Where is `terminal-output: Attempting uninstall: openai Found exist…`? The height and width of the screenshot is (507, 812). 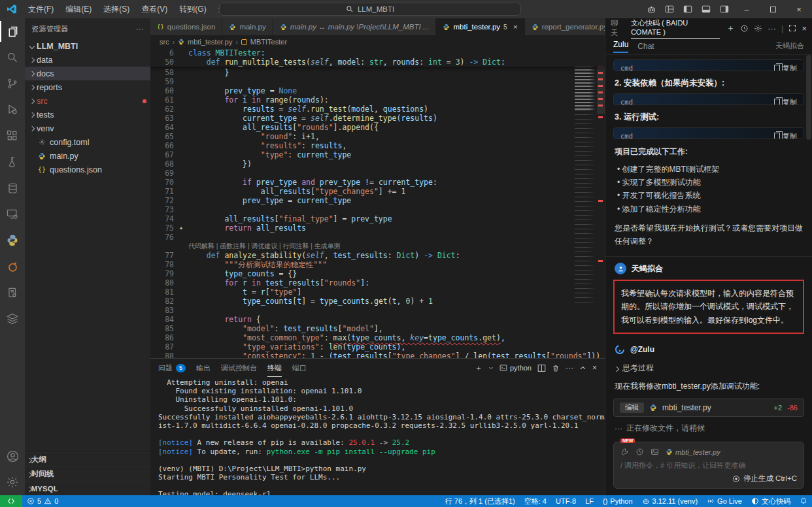
terminal-output: Attempting uninstall: openai Found exist… is located at coordinates (378, 436).